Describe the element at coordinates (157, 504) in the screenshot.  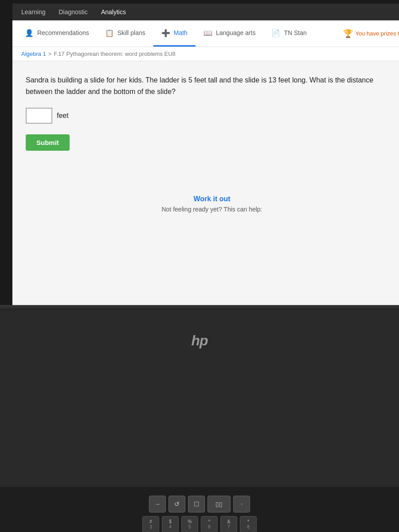
I see `key-arrow: →` at that location.